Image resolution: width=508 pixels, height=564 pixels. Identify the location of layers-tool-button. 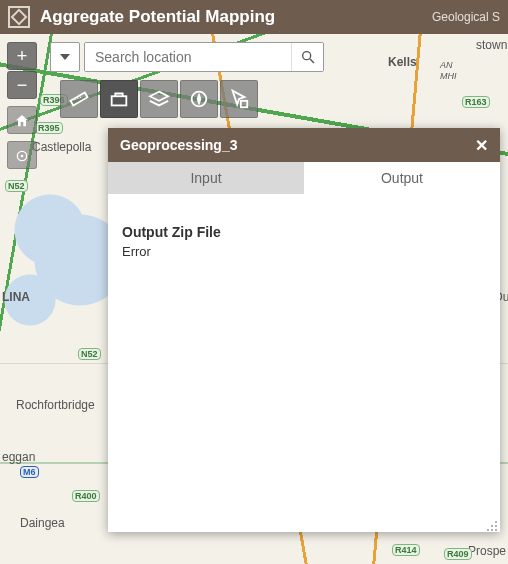
(159, 99).